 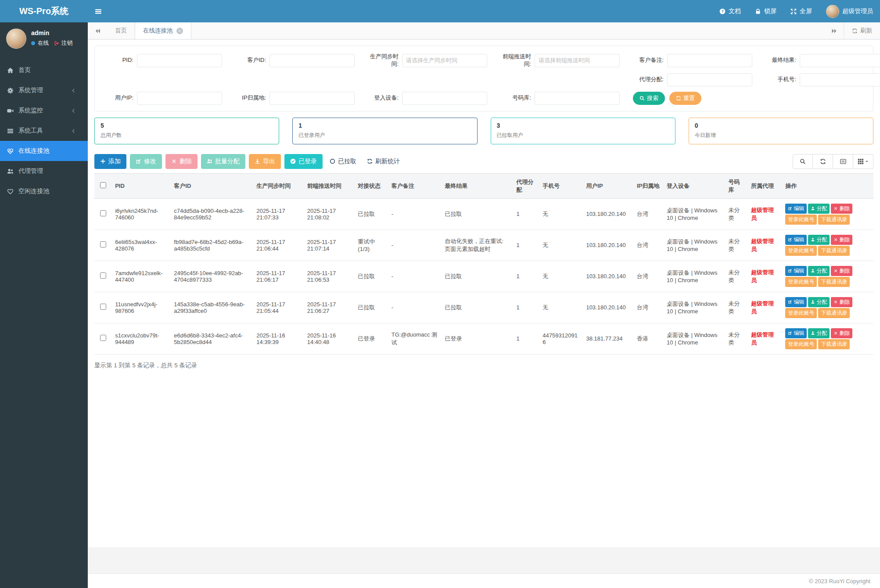 I want to click on sidebar-item-online-pool: 在线连接池, so click(x=44, y=151).